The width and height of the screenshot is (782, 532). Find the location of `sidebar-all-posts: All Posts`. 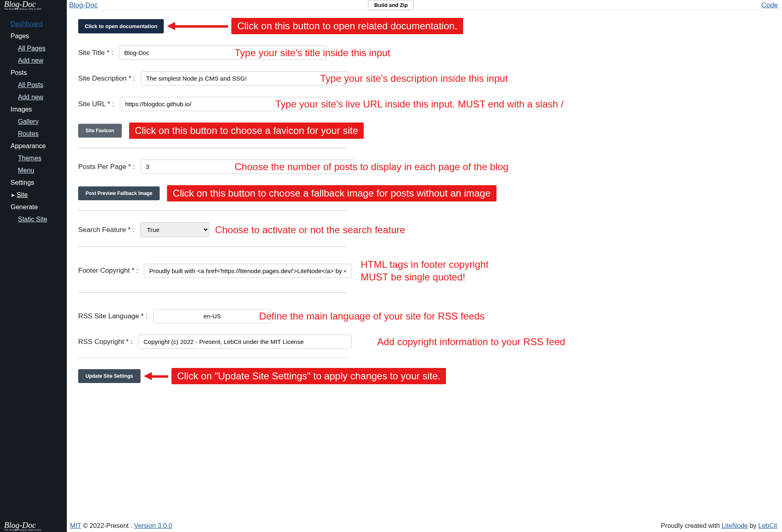

sidebar-all-posts: All Posts is located at coordinates (33, 85).